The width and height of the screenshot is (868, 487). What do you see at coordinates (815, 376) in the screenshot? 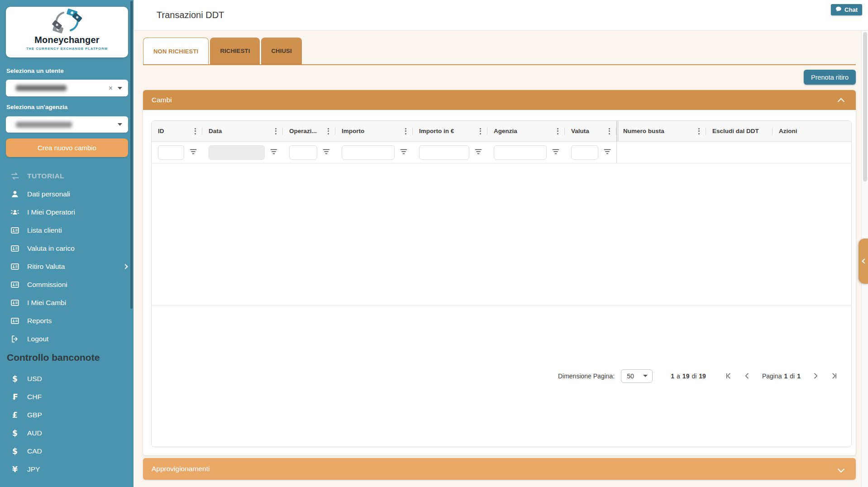
I see `next-page-button` at bounding box center [815, 376].